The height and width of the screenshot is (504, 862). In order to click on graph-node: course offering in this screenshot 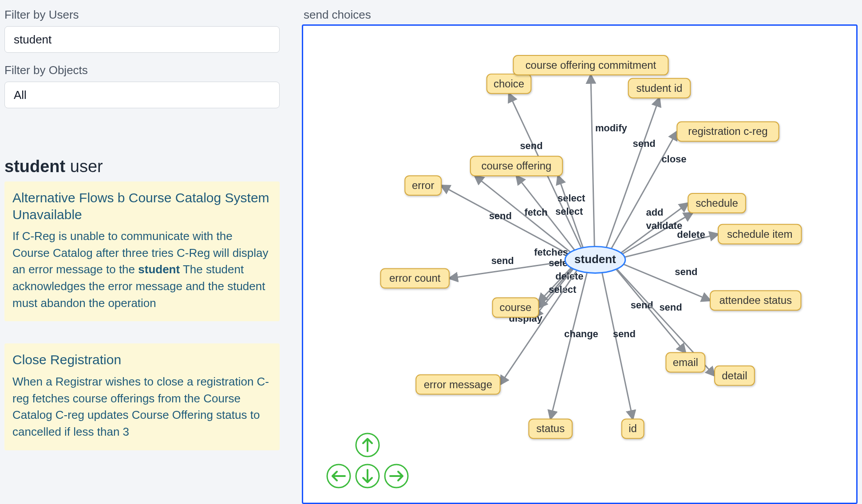, I will do `click(517, 166)`.